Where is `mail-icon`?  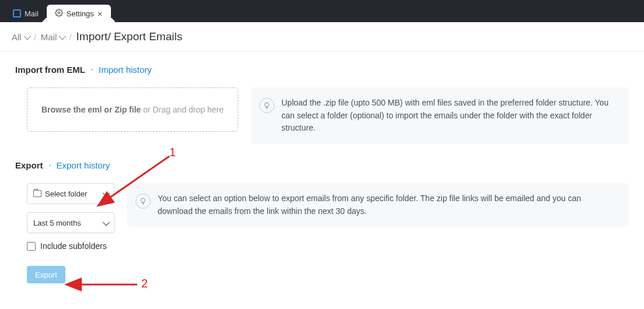
mail-icon is located at coordinates (17, 13).